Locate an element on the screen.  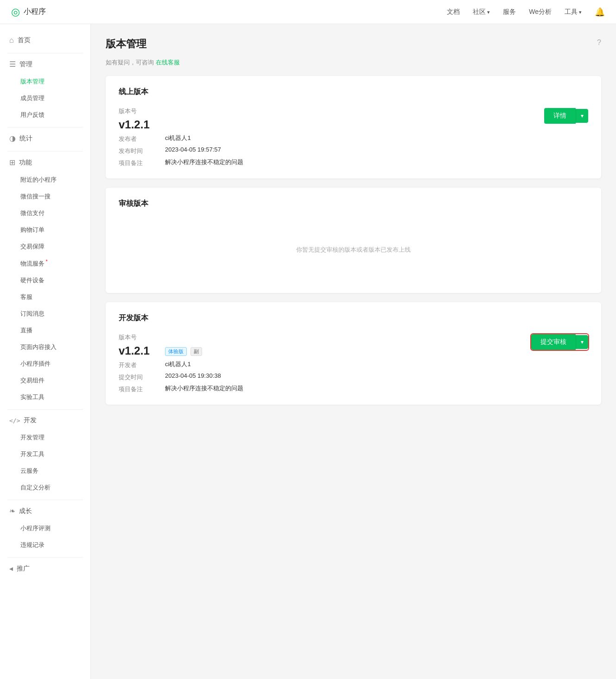
sidebar-item-nearby: 附近的小程序 is located at coordinates (45, 180).